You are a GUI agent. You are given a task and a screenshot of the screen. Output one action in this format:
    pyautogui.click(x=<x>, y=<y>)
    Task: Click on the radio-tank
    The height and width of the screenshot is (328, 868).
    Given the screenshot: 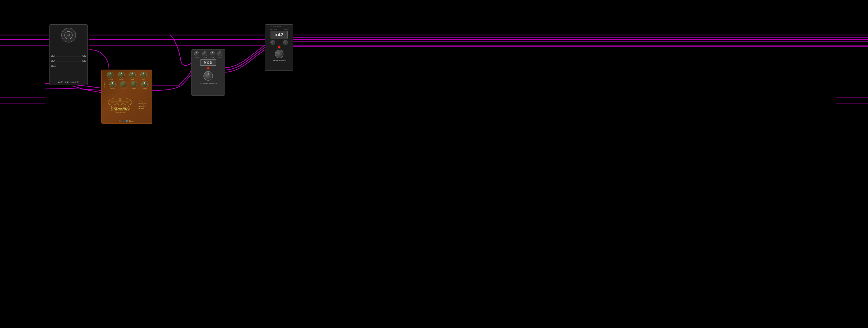 What is the action you would take?
    pyautogui.click(x=139, y=109)
    